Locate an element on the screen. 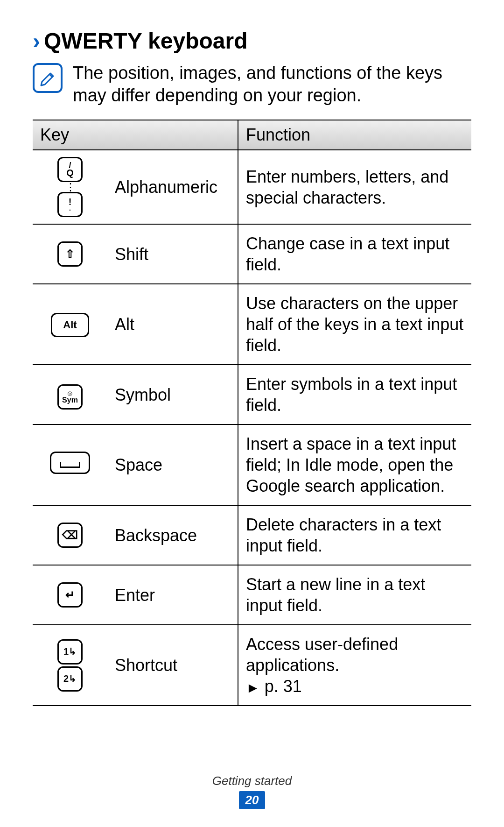  shortcut-key-icon: 1↳ 2↳ is located at coordinates (70, 665).